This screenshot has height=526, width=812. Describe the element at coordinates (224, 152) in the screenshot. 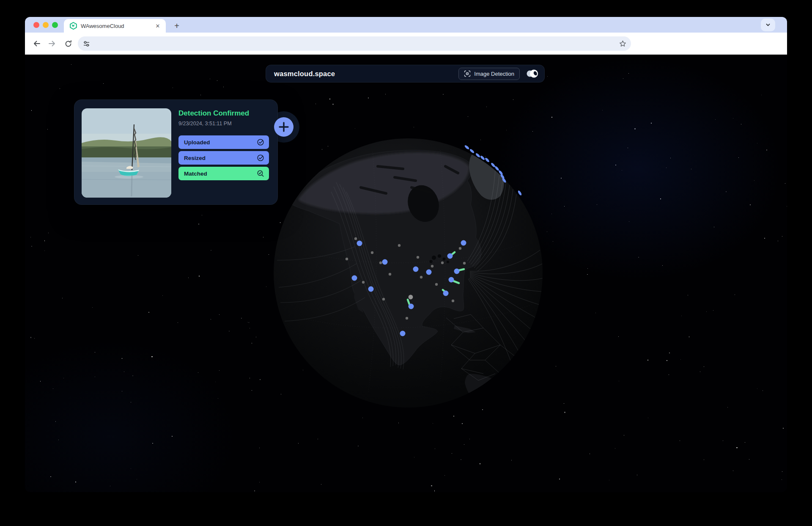

I see `card-details: Detection Confirmed 9/23/2024, 3:51:11 P…` at that location.